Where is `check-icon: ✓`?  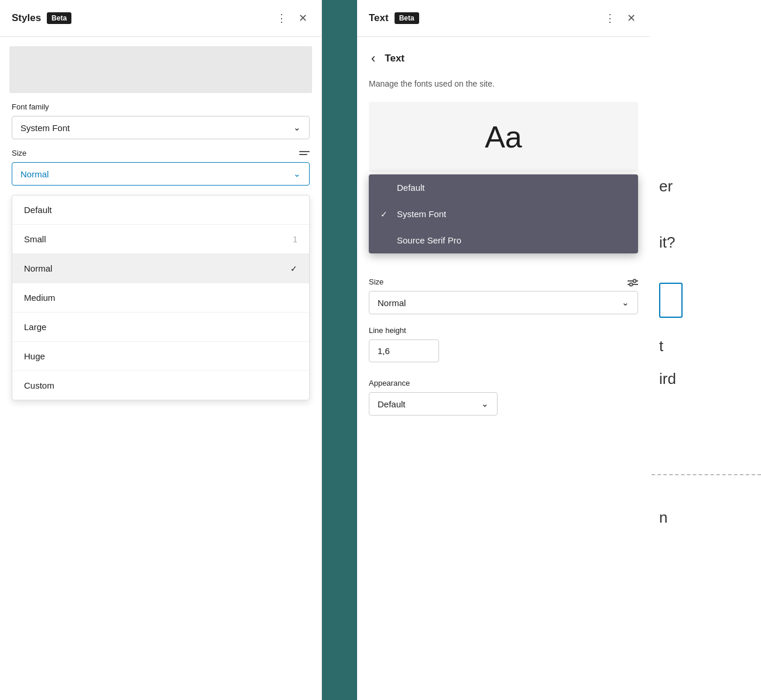 check-icon: ✓ is located at coordinates (294, 269).